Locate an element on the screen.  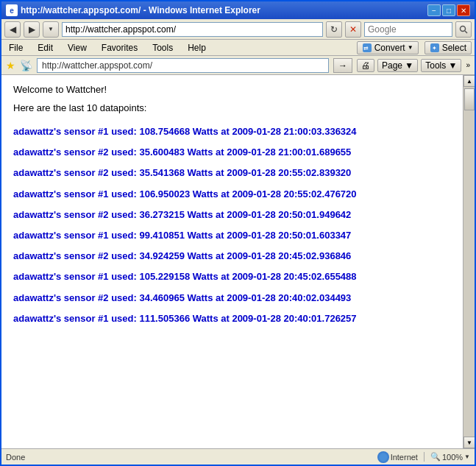
datapoint-5: adawattz's sensor #2 used: 36.273215 Wat… is located at coordinates (232, 215).